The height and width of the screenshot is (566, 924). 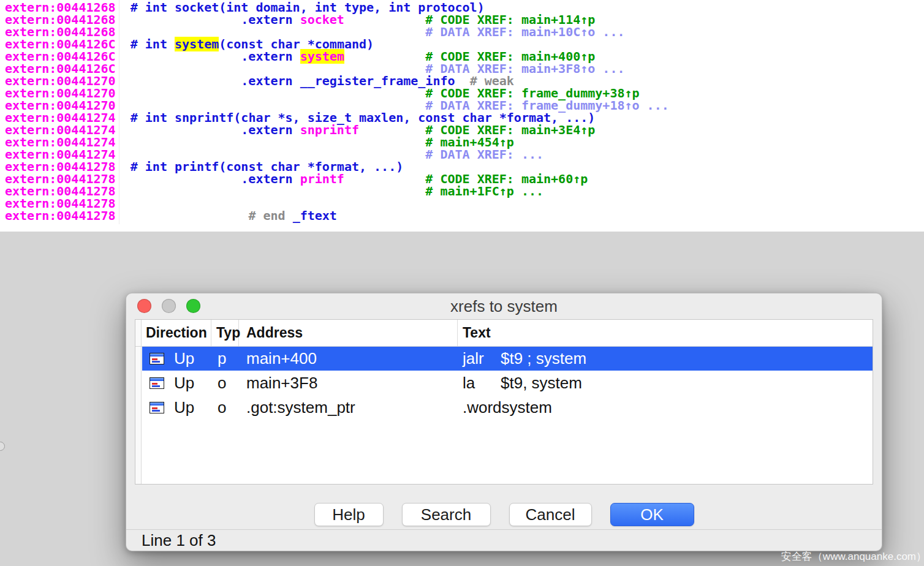 What do you see at coordinates (337, 93) in the screenshot?
I see `asm-line: extern:00441270 # CODE XREF: frame_dummy…` at bounding box center [337, 93].